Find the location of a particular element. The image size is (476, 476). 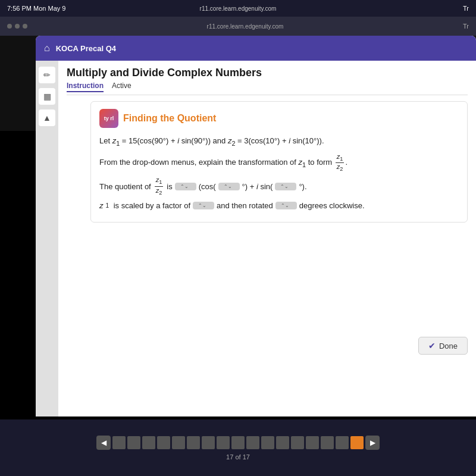

status-right: Tr is located at coordinates (466, 8).